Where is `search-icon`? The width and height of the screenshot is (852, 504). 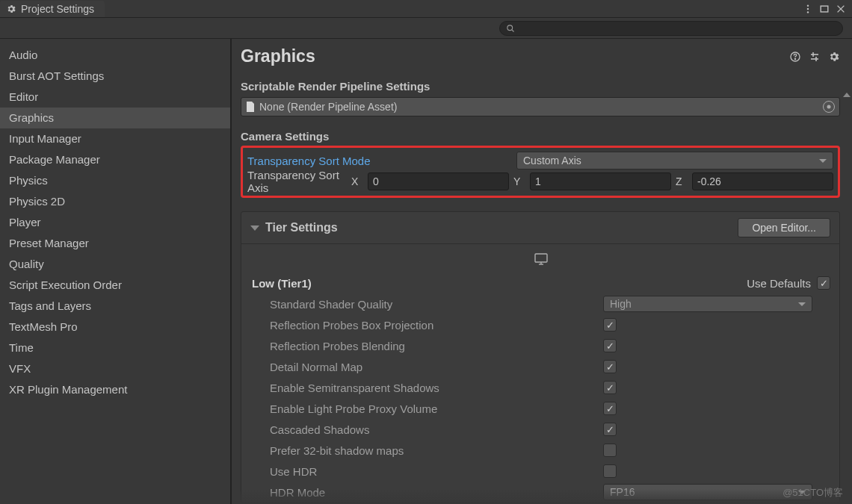 search-icon is located at coordinates (510, 28).